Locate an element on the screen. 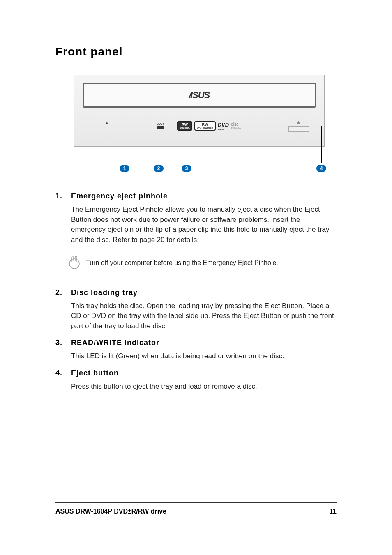 Image resolution: width=392 pixels, height=555 pixels. section-2: 2. Disc loading tray This tray holds the… is located at coordinates (196, 310).